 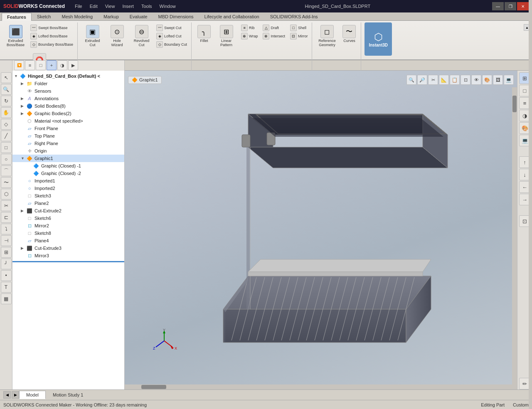 What do you see at coordinates (68, 248) in the screenshot?
I see `tree-item-cut-extrude3: ▶ ⬛ Cut-Extrude3` at bounding box center [68, 248].